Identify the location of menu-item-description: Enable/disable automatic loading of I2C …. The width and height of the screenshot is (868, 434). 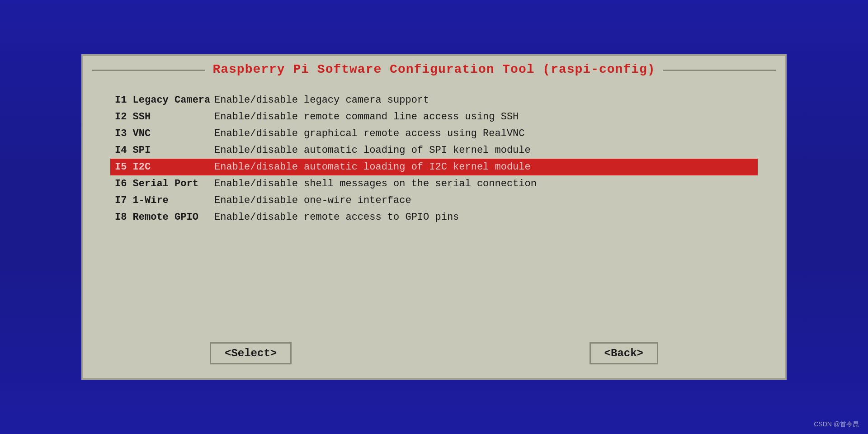
(484, 167).